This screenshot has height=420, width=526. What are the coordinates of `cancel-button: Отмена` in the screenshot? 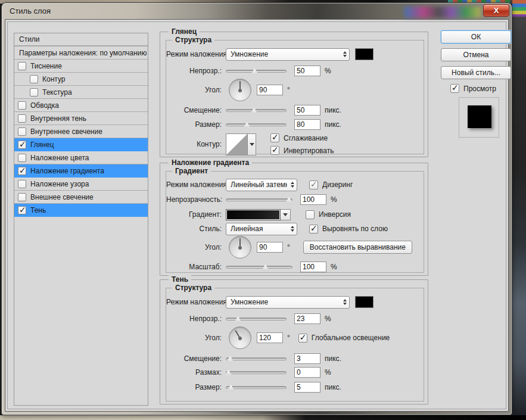 It's located at (476, 55).